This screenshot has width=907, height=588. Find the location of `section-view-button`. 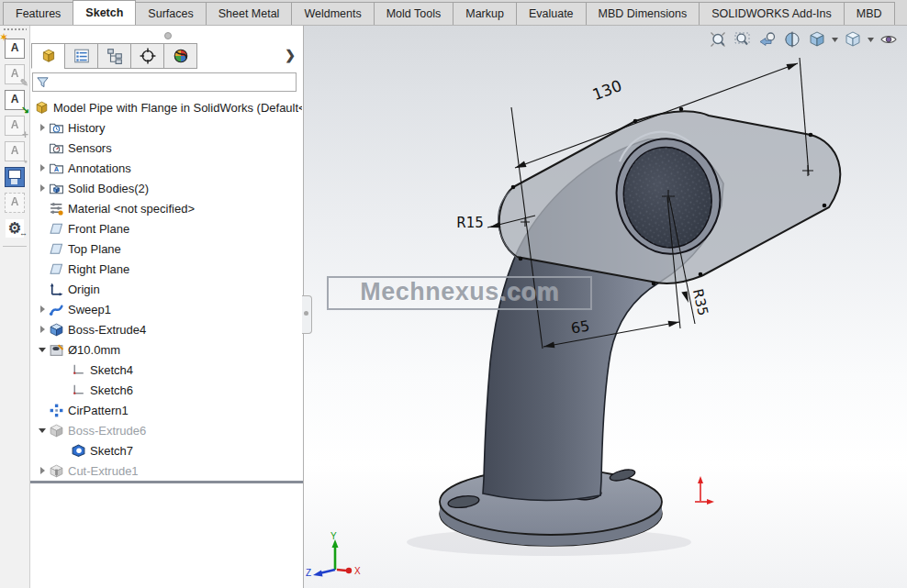

section-view-button is located at coordinates (792, 39).